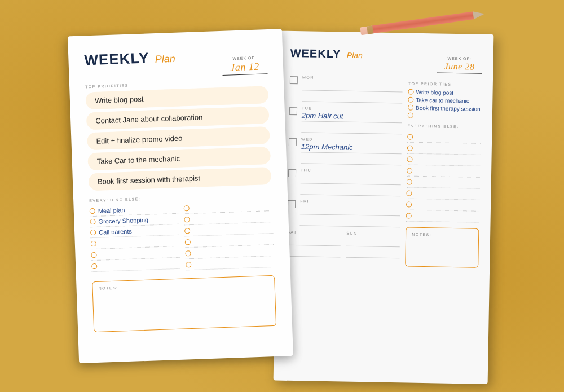 The height and width of the screenshot is (392, 564). Describe the element at coordinates (292, 204) in the screenshot. I see `day-fri-checkbox` at that location.